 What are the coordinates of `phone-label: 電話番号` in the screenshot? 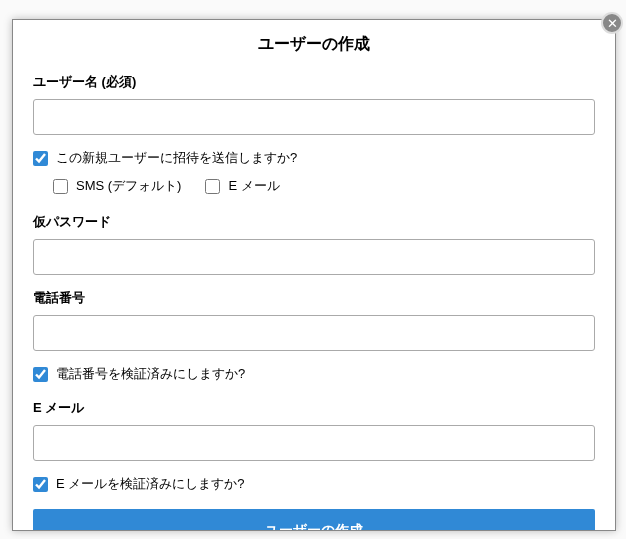 It's located at (314, 298).